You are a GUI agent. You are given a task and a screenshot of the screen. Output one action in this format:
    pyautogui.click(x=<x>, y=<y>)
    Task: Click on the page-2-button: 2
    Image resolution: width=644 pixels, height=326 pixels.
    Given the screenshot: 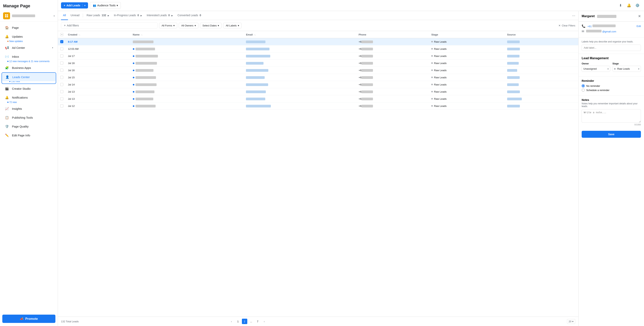 What is the action you would take?
    pyautogui.click(x=244, y=321)
    